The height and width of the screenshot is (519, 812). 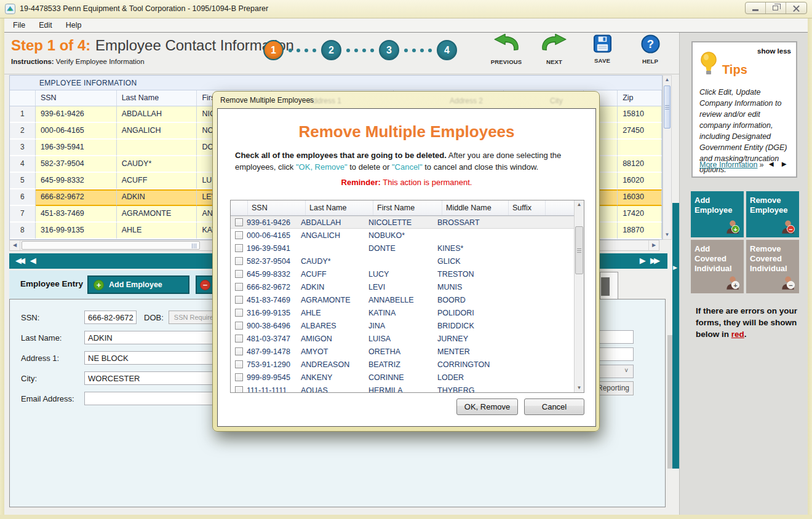 I want to click on column-header-suffix: Suffix, so click(x=527, y=208).